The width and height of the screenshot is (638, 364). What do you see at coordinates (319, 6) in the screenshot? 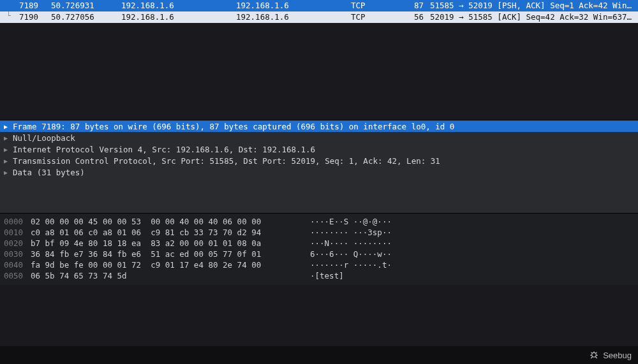
I see `packet-row: 7189 50.726931 192.168.1.6 192.168.1.6 T…` at bounding box center [319, 6].